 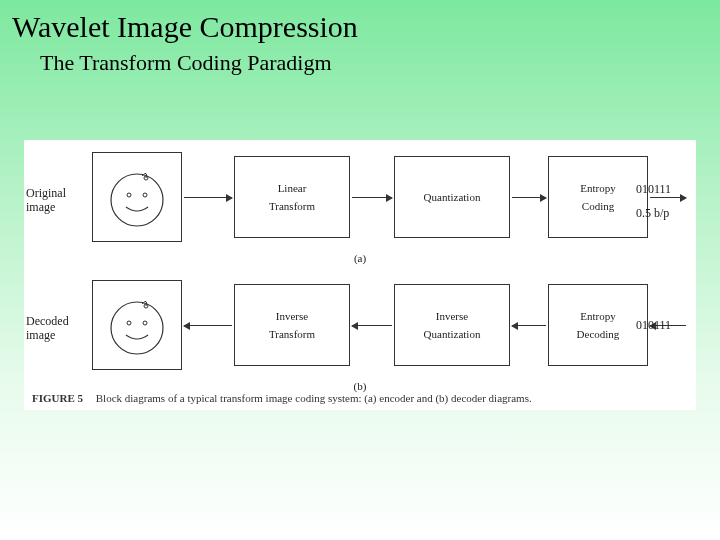 What do you see at coordinates (137, 197) in the screenshot?
I see `original-image-box` at bounding box center [137, 197].